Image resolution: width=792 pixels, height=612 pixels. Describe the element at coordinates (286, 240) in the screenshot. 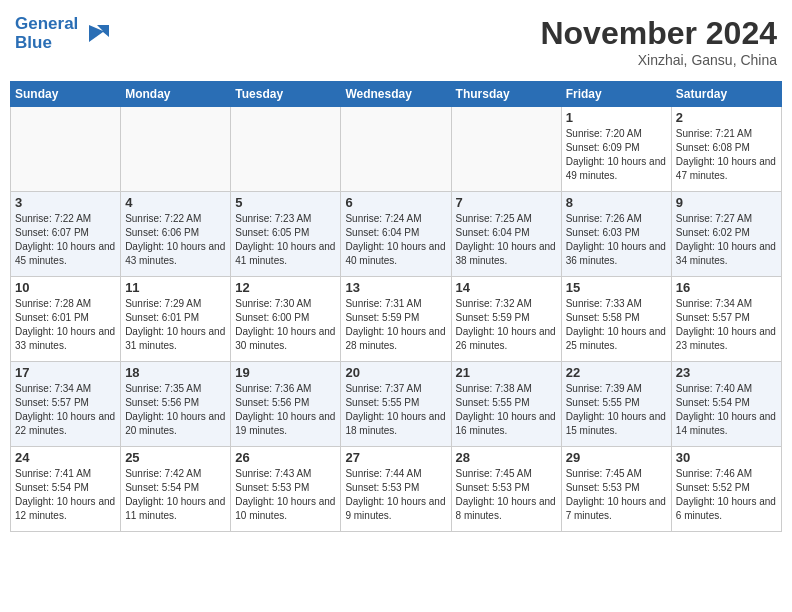

I see `day-info: Sunrise: 7:23 AM Sunset: 6:05 PM Dayligh…` at that location.